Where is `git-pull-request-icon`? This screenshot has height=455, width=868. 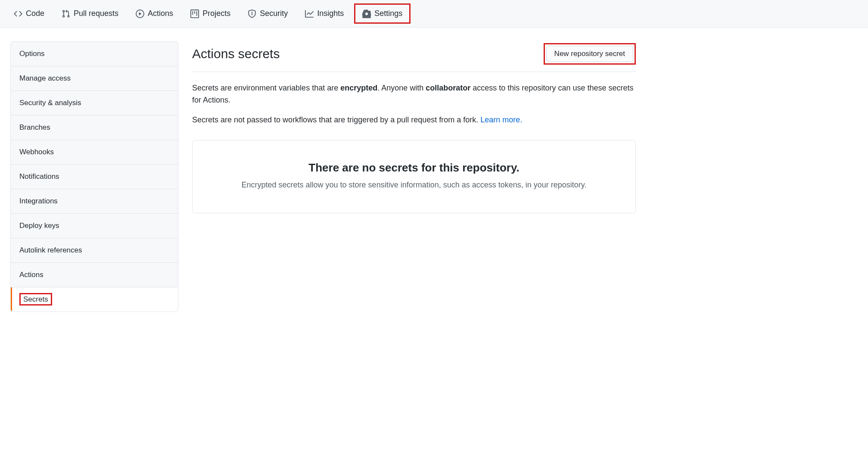
git-pull-request-icon is located at coordinates (66, 14).